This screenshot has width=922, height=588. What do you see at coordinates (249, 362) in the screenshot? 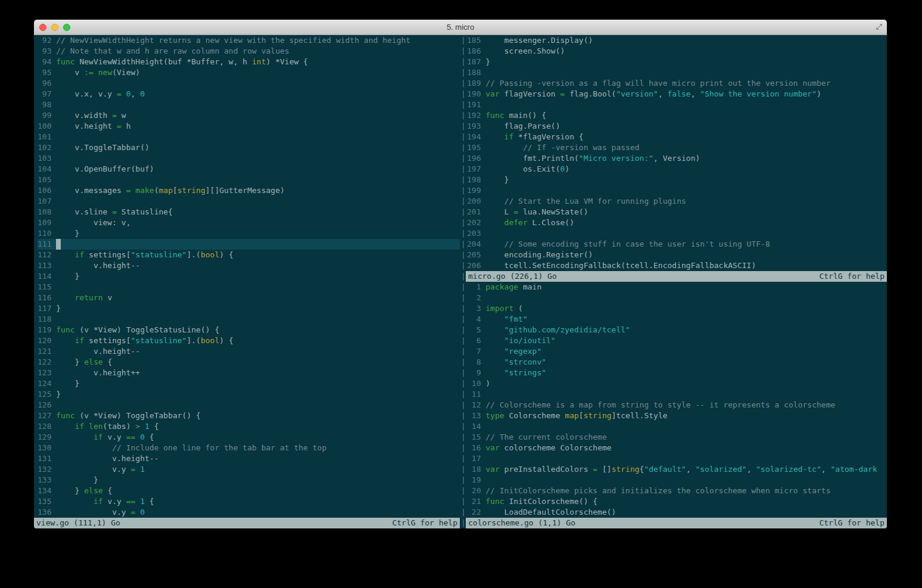
I see `code-line: 122 } else {` at bounding box center [249, 362].